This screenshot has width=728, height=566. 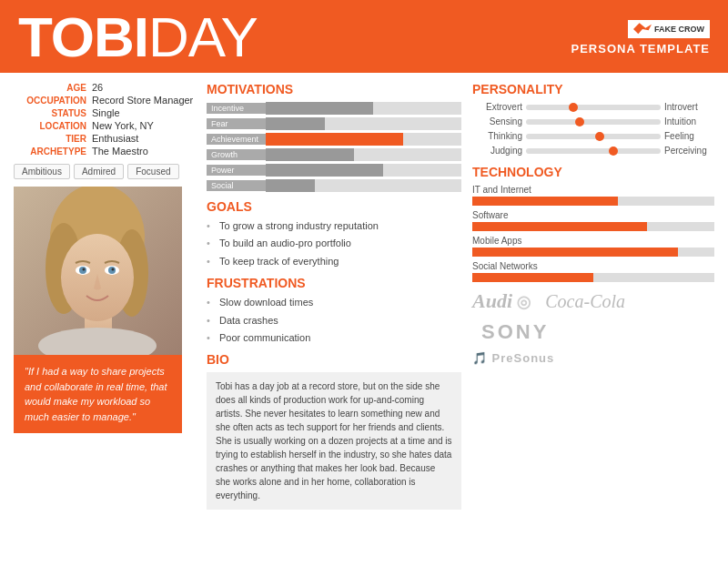 What do you see at coordinates (84, 36) in the screenshot?
I see `first-name: TOBI` at bounding box center [84, 36].